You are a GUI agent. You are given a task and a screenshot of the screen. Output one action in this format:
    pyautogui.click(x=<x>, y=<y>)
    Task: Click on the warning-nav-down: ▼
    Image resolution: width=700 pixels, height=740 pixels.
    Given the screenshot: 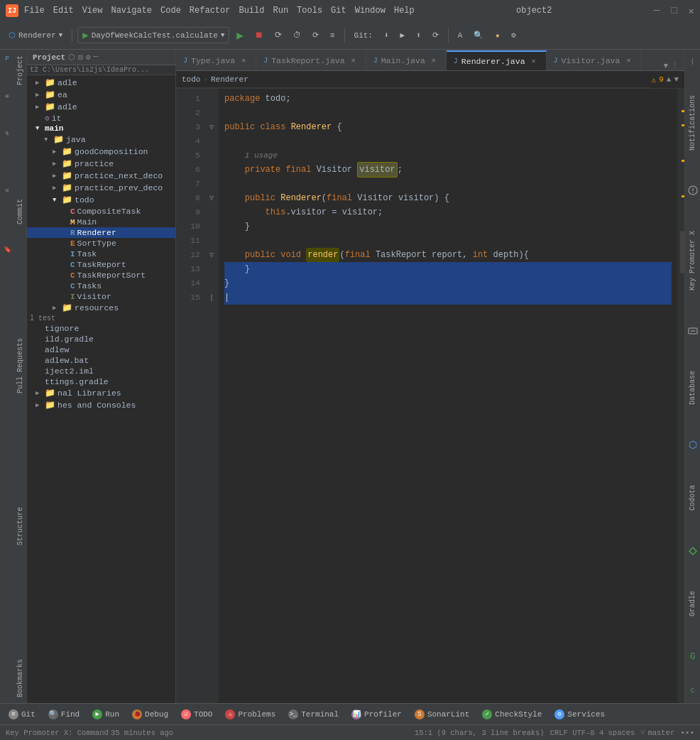 What is the action you would take?
    pyautogui.click(x=676, y=80)
    